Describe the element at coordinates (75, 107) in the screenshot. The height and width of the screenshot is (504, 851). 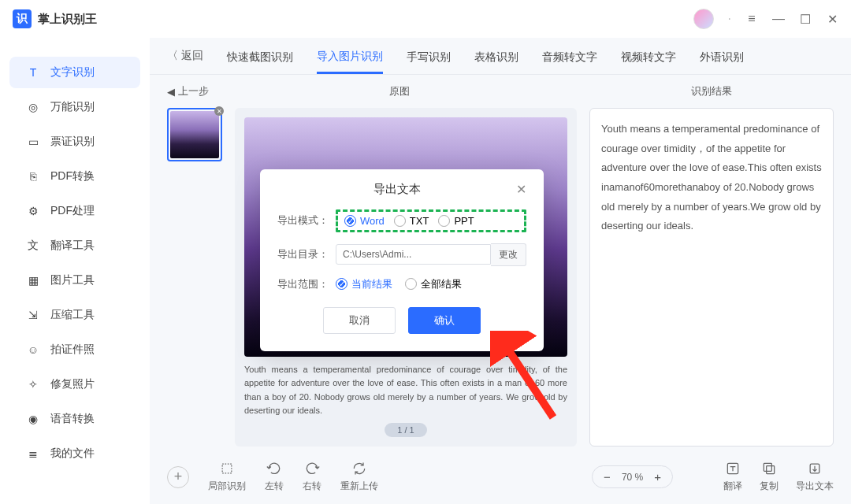
I see `sidebar-item-universal: ◎万能识别` at that location.